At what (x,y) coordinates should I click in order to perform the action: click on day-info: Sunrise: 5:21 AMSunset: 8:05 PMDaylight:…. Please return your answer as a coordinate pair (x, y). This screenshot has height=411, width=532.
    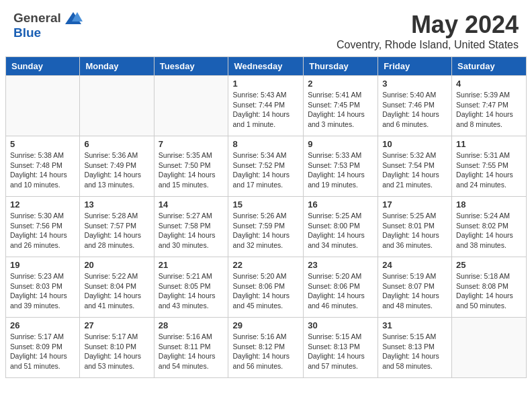
    Looking at the image, I should click on (191, 291).